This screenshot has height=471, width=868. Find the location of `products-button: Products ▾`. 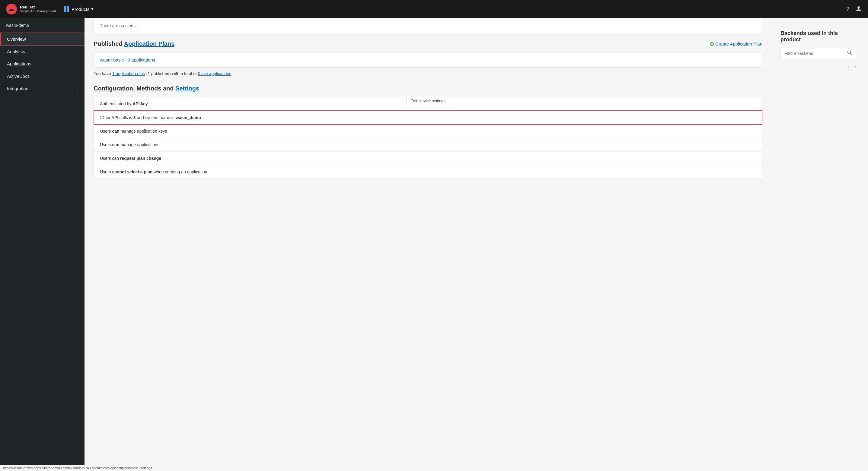

products-button: Products ▾ is located at coordinates (78, 9).